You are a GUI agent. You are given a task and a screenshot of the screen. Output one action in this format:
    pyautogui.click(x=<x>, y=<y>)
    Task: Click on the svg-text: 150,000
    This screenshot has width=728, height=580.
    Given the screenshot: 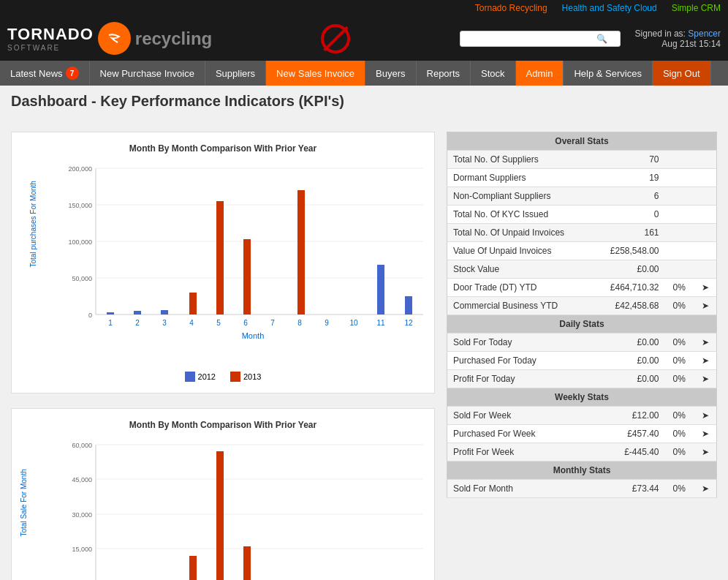 What is the action you would take?
    pyautogui.click(x=80, y=206)
    